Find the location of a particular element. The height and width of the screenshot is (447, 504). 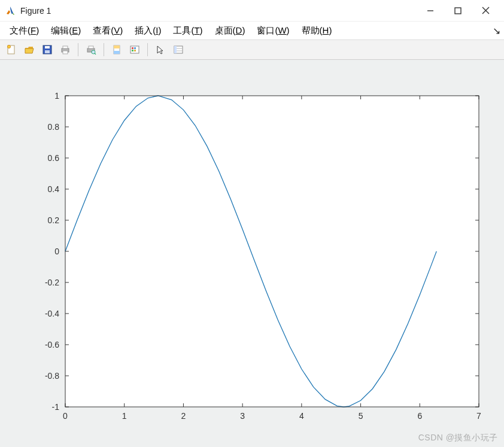

save-button is located at coordinates (47, 50).